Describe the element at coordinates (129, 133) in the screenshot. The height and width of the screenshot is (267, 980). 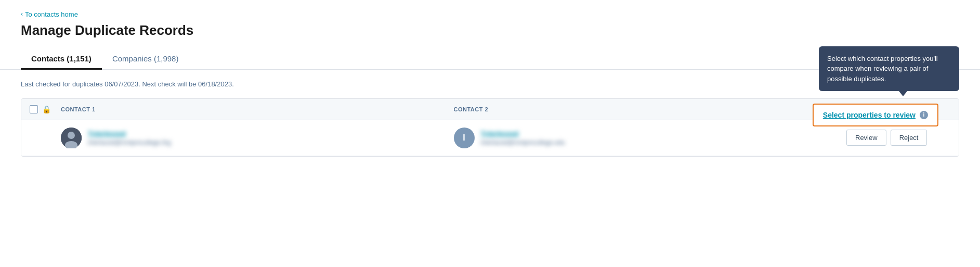
I see `contact1-name: Tnterlessed` at that location.